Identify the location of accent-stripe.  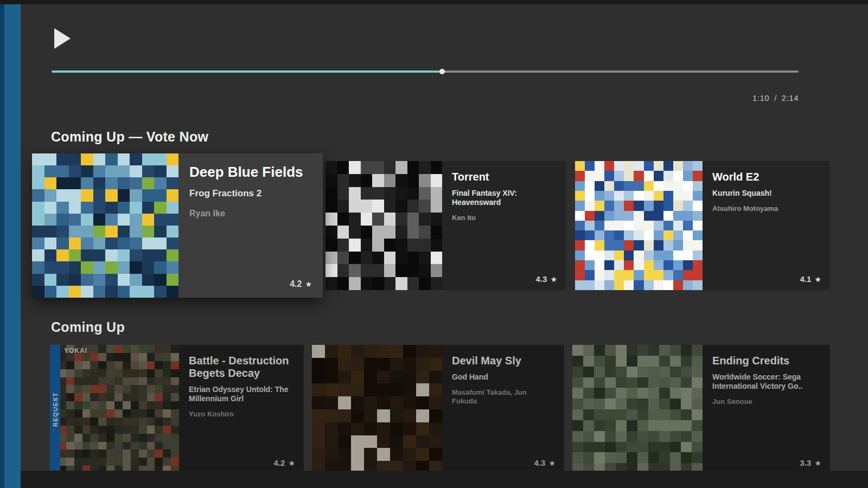
(10, 246).